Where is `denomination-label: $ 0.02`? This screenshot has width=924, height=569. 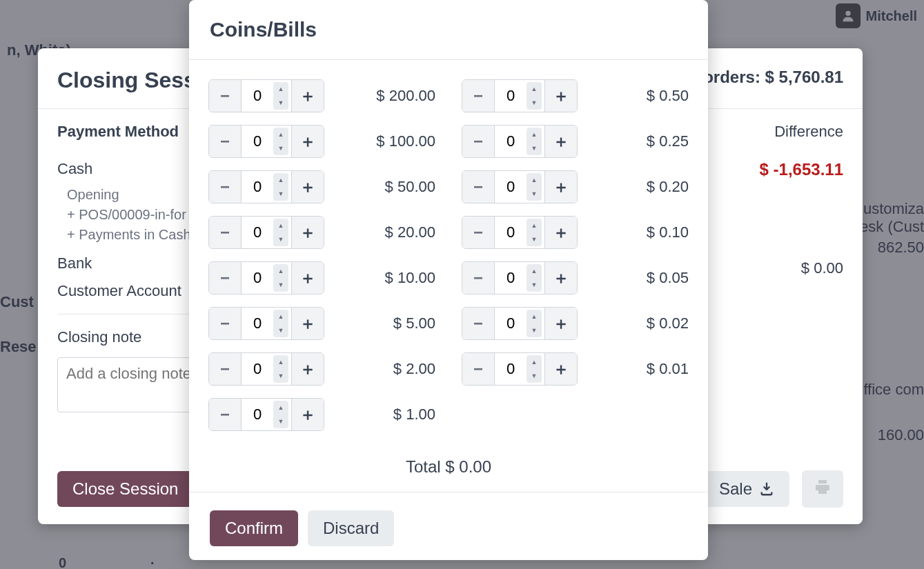
denomination-label: $ 0.02 is located at coordinates (654, 323).